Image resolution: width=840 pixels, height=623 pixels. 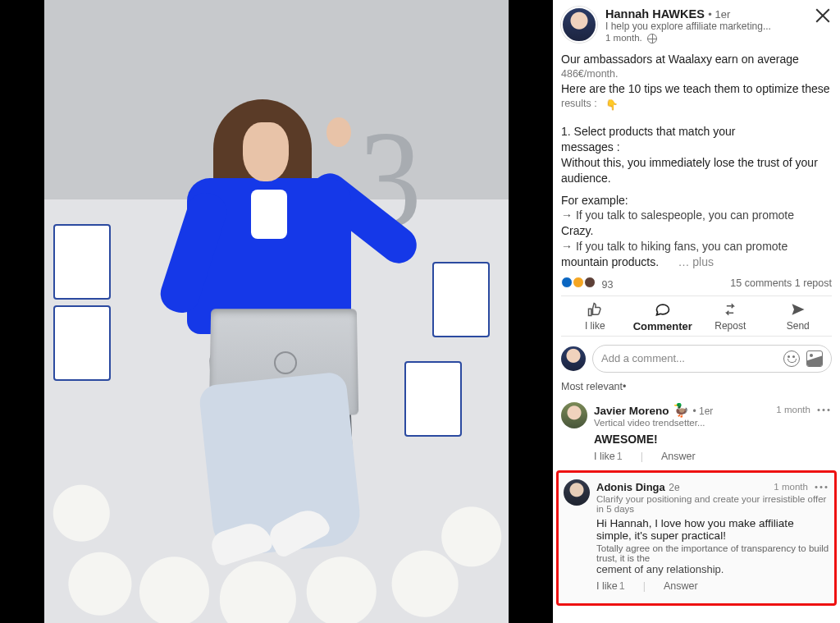 I want to click on repost-button: Repost, so click(x=730, y=317).